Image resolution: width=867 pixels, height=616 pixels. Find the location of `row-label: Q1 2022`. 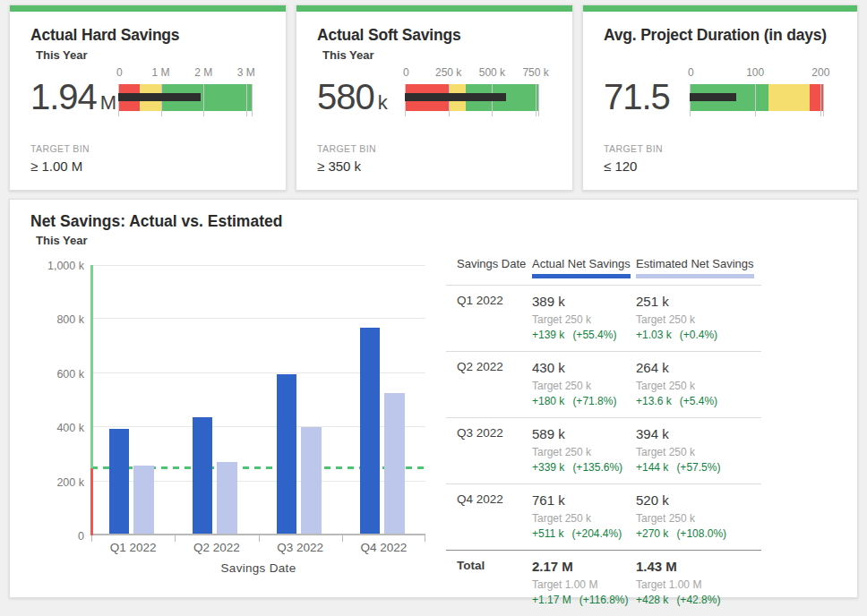

row-label: Q1 2022 is located at coordinates (489, 317).